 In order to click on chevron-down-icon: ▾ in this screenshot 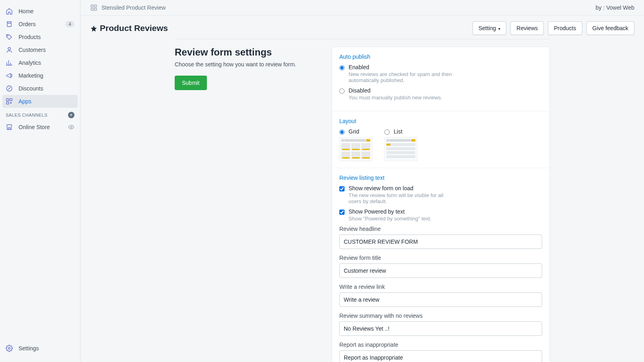, I will do `click(499, 29)`.